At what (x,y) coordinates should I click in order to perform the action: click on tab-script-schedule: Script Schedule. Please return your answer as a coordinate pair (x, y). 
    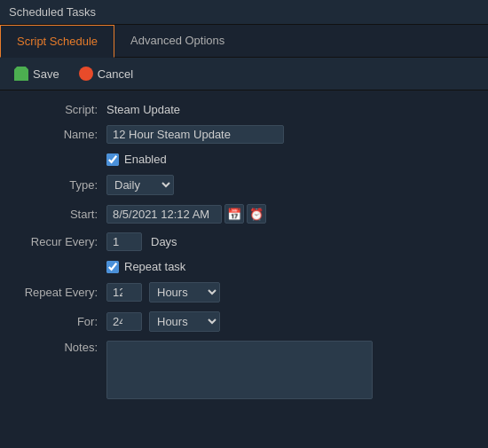
    Looking at the image, I should click on (57, 41).